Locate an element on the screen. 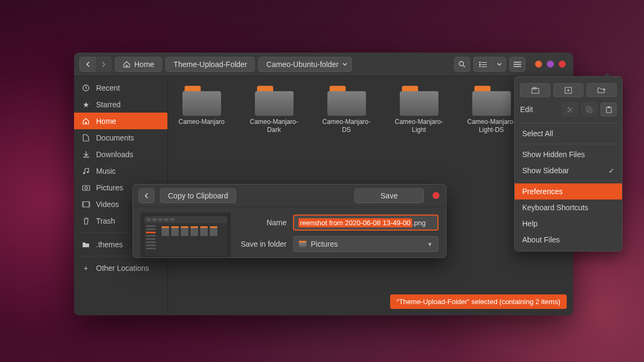 The height and width of the screenshot is (362, 644). star-icon: ★ is located at coordinates (86, 105).